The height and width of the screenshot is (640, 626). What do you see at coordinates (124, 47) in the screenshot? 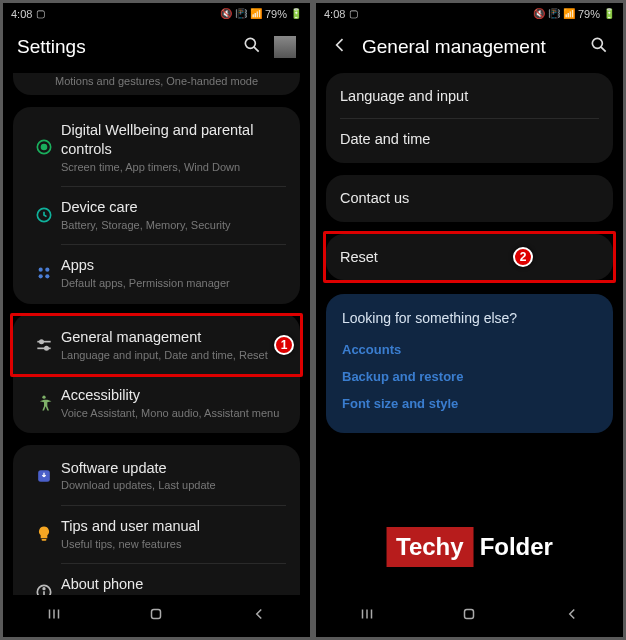
I see `page-title: Settings` at bounding box center [124, 47].